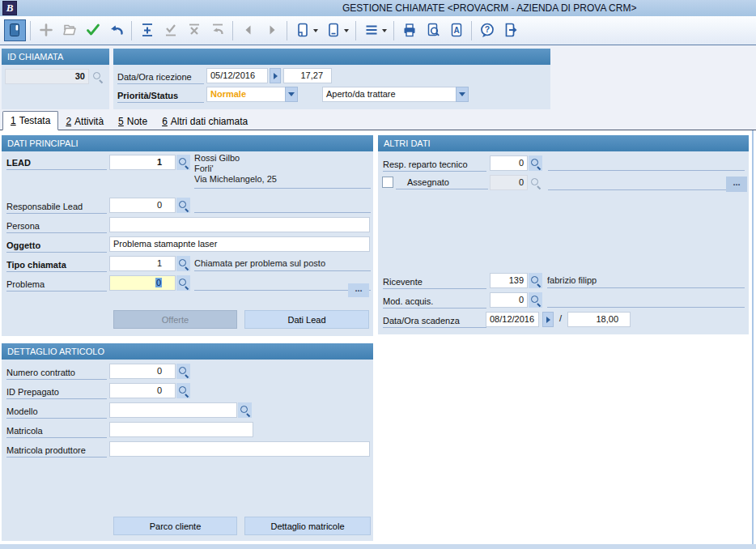 The height and width of the screenshot is (549, 756). I want to click on id-chiamata-panel: ID CHIAMATA 30, so click(55, 79).